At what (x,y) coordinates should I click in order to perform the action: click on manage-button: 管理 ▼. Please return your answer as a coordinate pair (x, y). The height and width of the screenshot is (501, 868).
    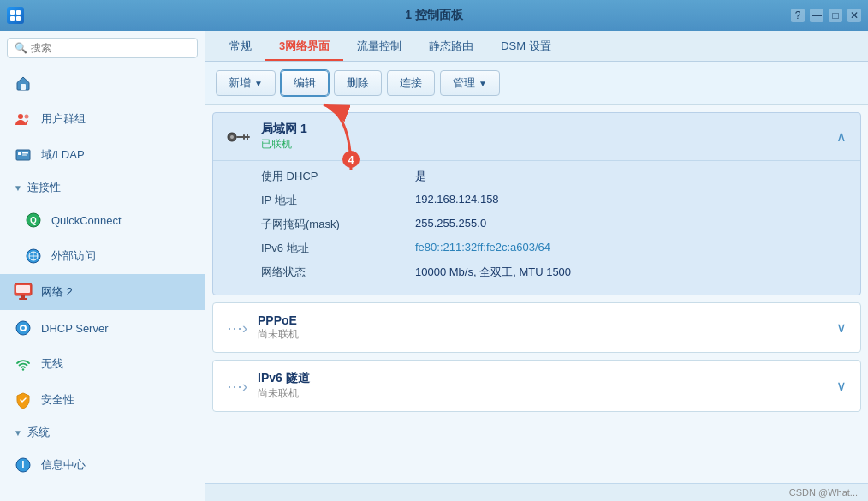
    Looking at the image, I should click on (470, 83).